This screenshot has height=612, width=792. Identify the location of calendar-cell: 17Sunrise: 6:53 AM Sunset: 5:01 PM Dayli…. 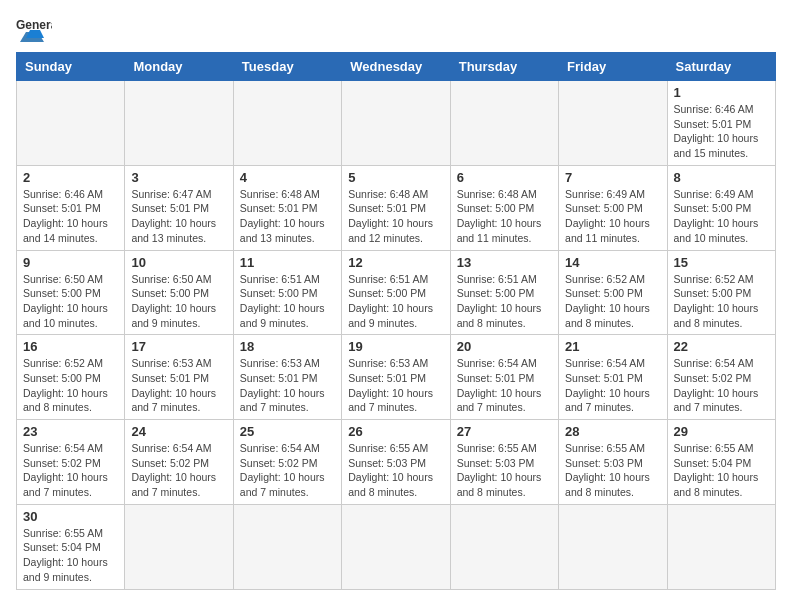
(179, 378).